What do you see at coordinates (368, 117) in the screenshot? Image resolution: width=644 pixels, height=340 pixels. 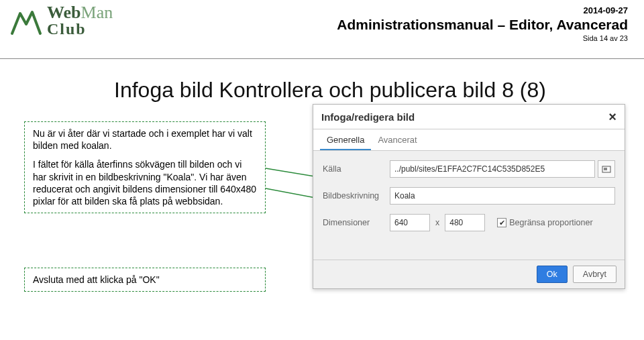 I see `dialog-title: Infoga/redigera bild` at bounding box center [368, 117].